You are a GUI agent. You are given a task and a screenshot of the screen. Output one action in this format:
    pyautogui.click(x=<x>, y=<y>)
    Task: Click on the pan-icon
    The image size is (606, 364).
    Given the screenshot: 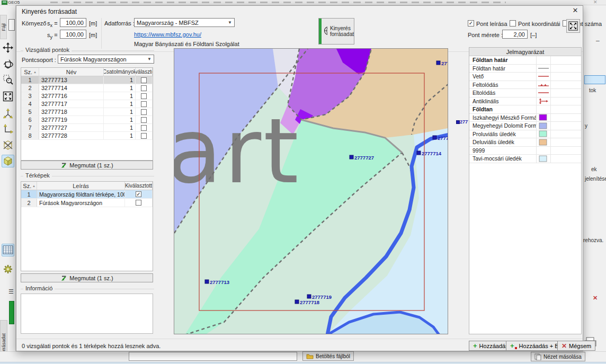 What is the action you would take?
    pyautogui.click(x=8, y=48)
    